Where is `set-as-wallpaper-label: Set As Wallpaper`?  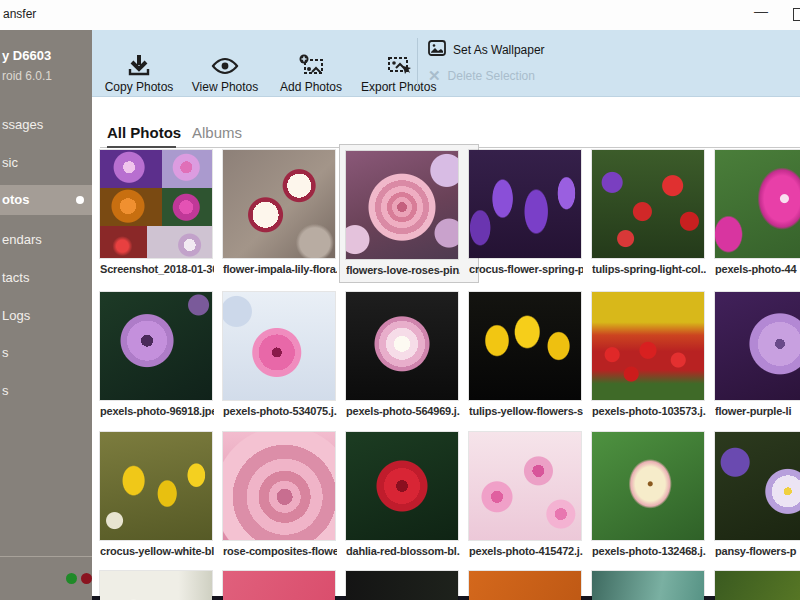
set-as-wallpaper-label: Set As Wallpaper is located at coordinates (499, 50).